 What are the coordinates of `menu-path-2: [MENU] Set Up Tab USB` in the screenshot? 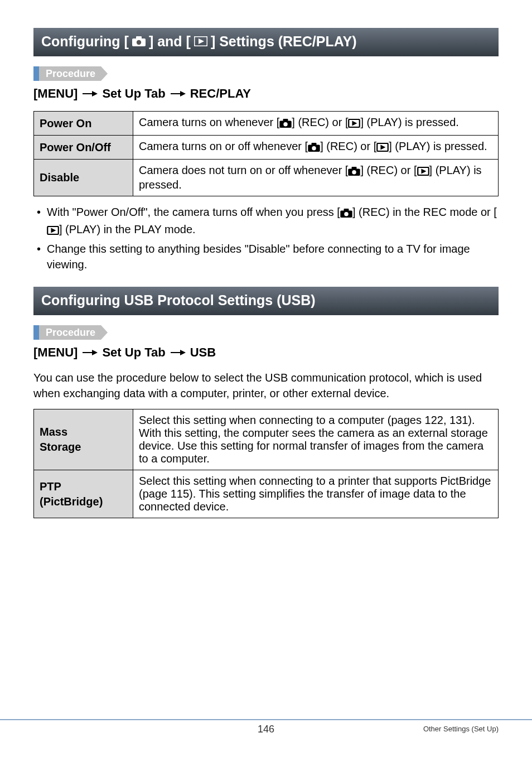 It's located at (266, 353).